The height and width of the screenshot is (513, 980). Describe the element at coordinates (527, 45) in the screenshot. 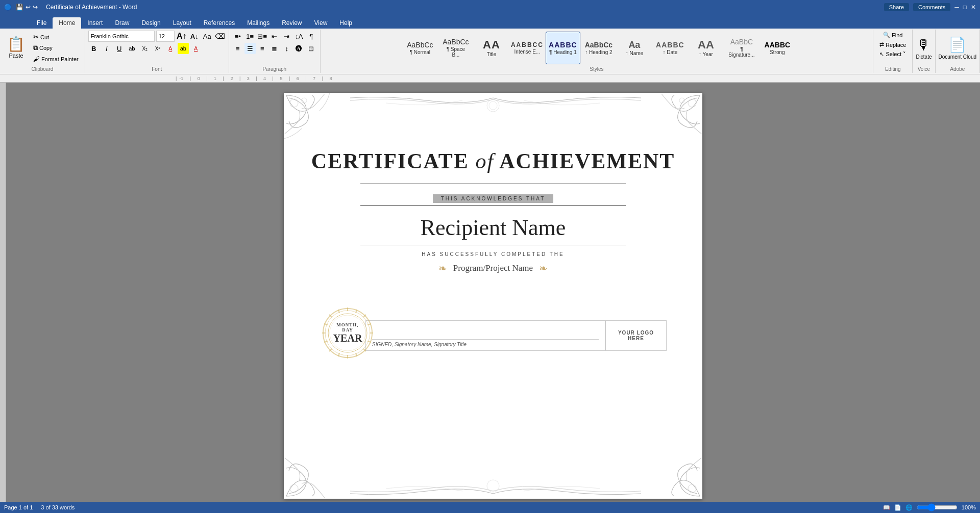

I see `style-intense-preview: AABBCC` at that location.